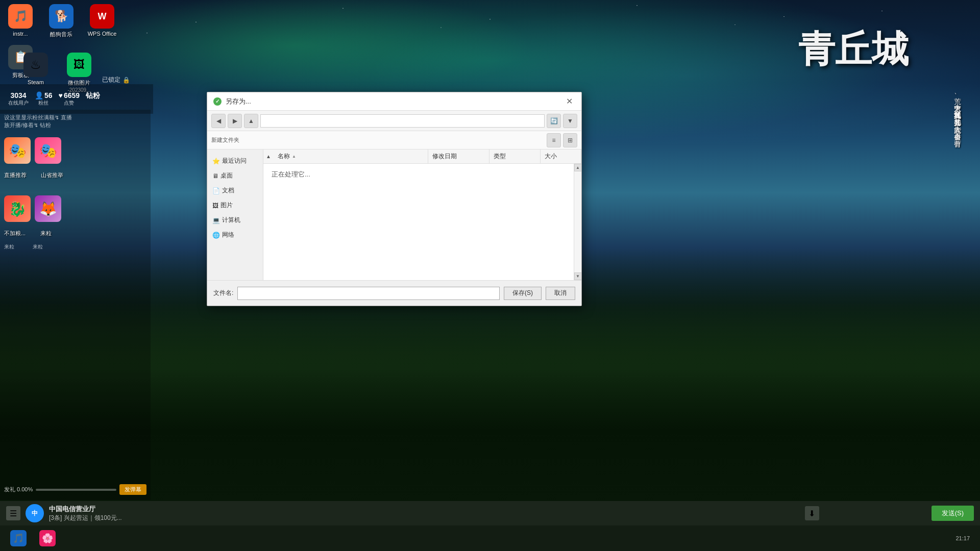 The image size is (980, 551). I want to click on nav-refresh-button: 🔄, so click(554, 121).